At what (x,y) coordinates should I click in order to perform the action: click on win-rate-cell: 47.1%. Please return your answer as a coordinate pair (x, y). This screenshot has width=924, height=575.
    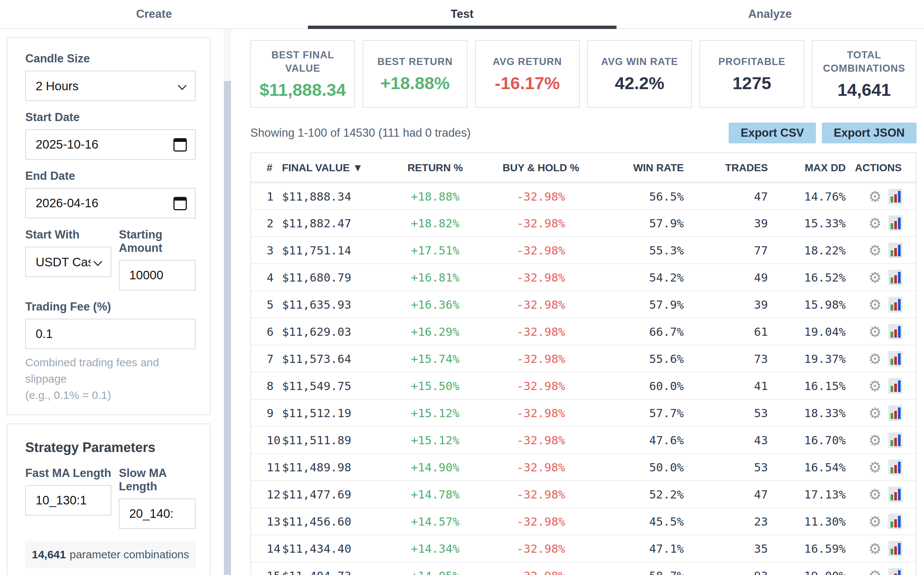
    Looking at the image, I should click on (647, 548).